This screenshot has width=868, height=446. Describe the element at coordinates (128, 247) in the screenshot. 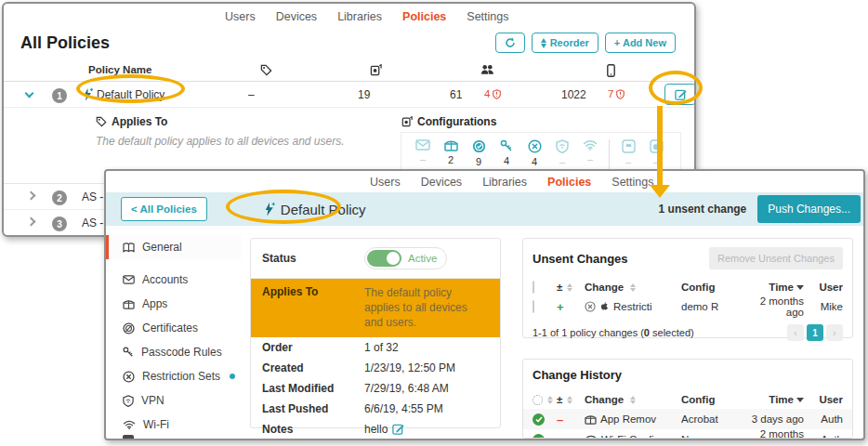

I see `book-icon` at that location.